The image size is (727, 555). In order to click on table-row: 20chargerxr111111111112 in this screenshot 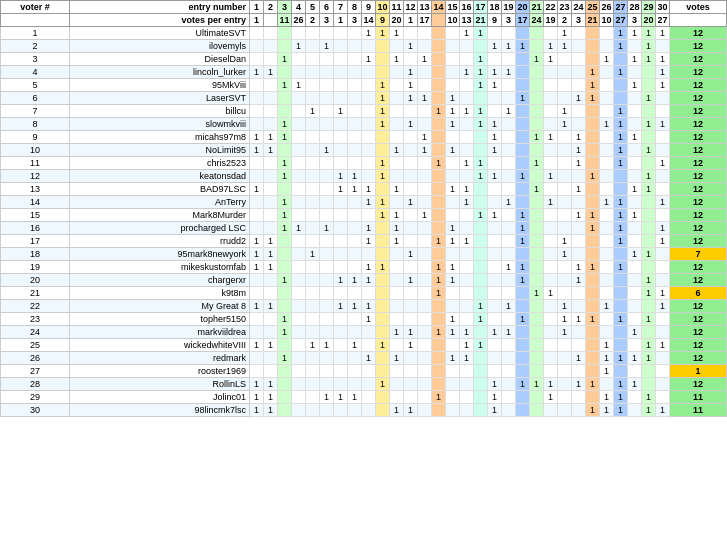, I will do `click(364, 280)`.